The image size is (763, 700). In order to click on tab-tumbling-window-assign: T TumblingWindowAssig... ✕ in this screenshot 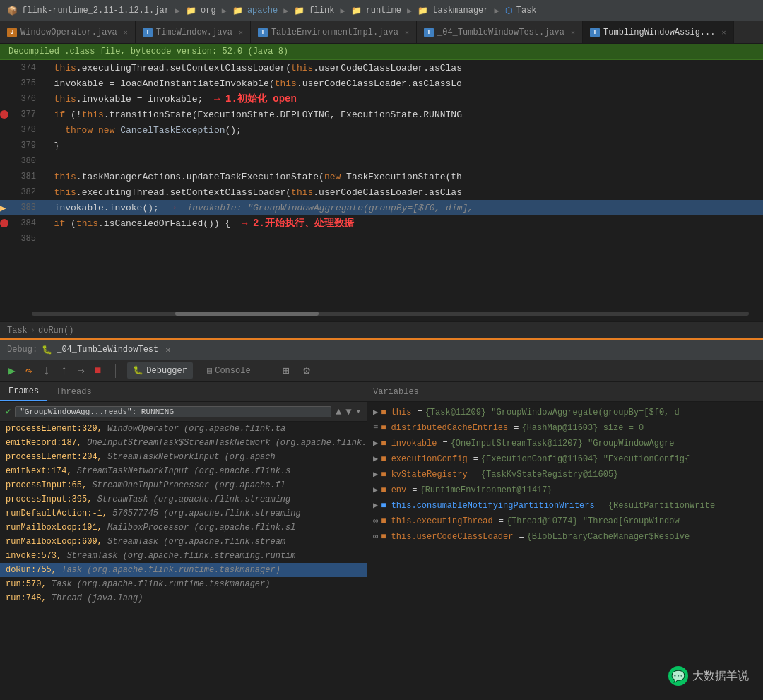, I will do `click(658, 32)`.